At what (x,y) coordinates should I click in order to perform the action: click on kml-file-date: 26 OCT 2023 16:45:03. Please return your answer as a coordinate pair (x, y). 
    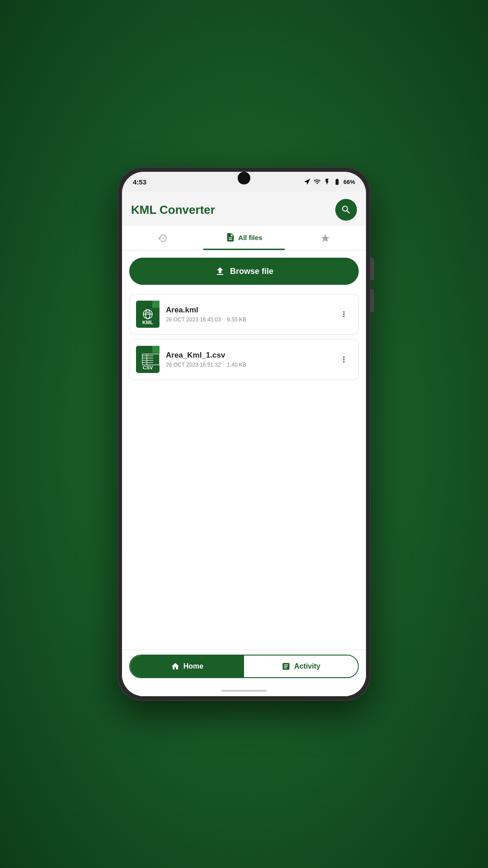
    Looking at the image, I should click on (193, 320).